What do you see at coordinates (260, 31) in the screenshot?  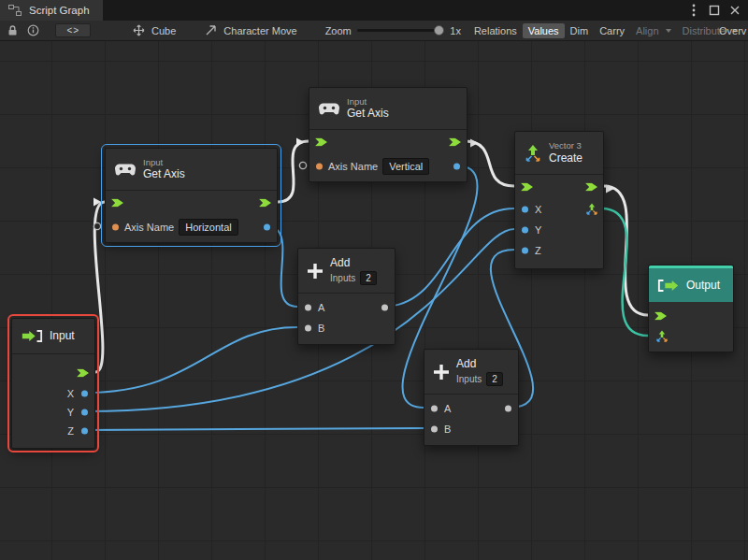 I see `breadcrumb-graph-label: Character Move` at bounding box center [260, 31].